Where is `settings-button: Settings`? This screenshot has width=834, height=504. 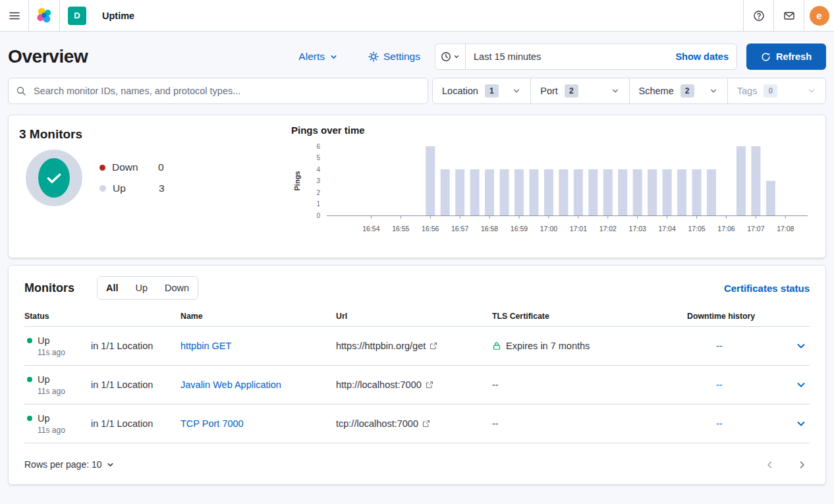 settings-button: Settings is located at coordinates (394, 57).